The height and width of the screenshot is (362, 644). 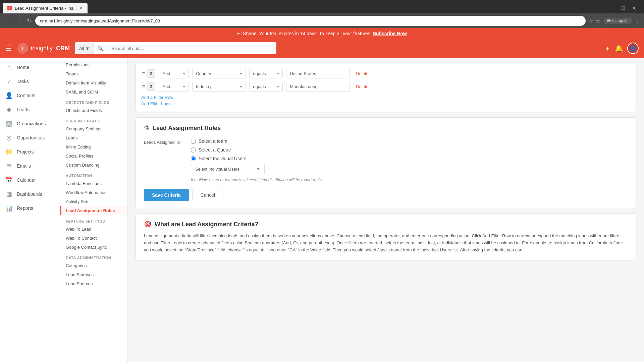 What do you see at coordinates (213, 141) in the screenshot?
I see `radio-team-label: Select a team` at bounding box center [213, 141].